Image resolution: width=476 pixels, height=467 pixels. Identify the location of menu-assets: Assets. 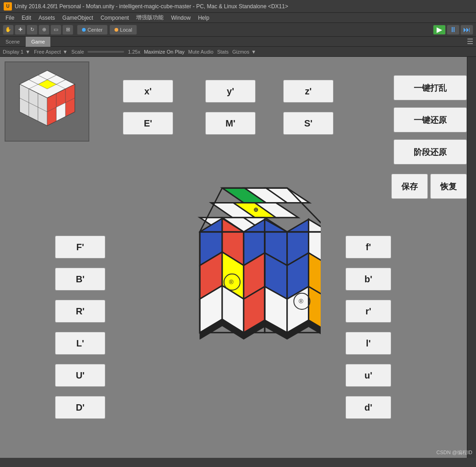
(47, 18).